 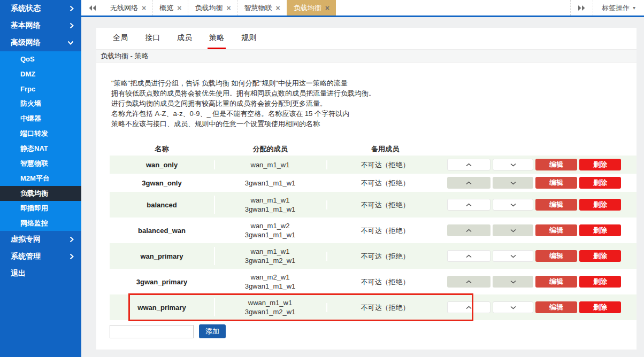 What do you see at coordinates (93, 7) in the screenshot?
I see `tabs-scroll-left-button` at bounding box center [93, 7].